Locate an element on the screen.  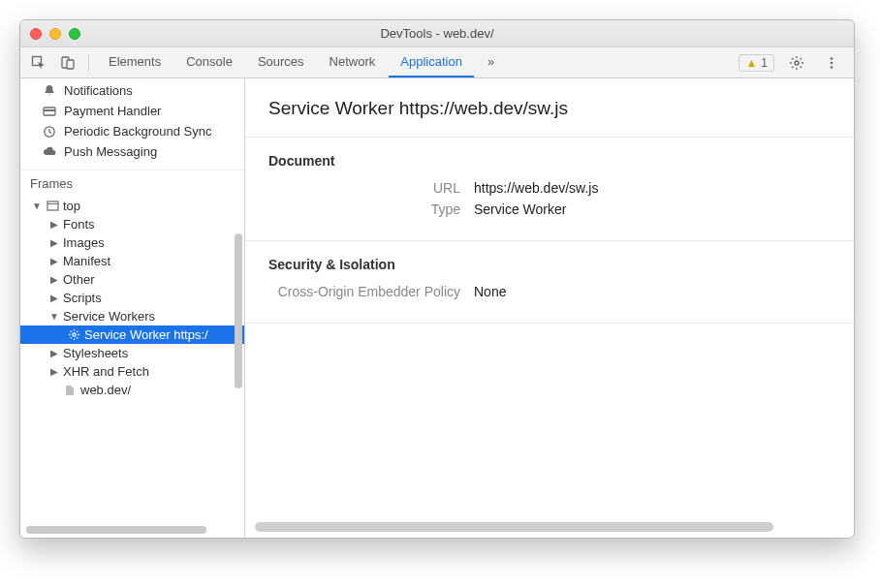
row-coep: Cross-Origin Embedder Policy None is located at coordinates (550, 292).